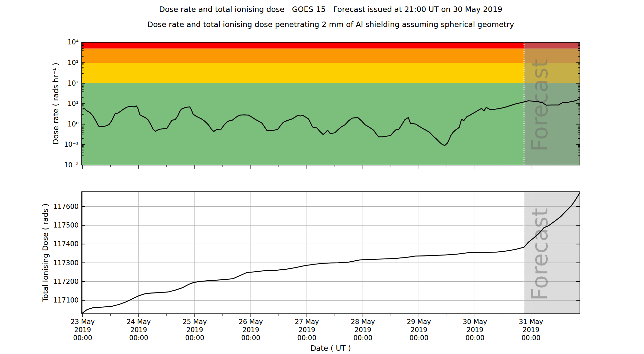 This screenshot has height=354, width=644. Describe the element at coordinates (194, 322) in the screenshot. I see `x-tick-label: 25 May` at that location.